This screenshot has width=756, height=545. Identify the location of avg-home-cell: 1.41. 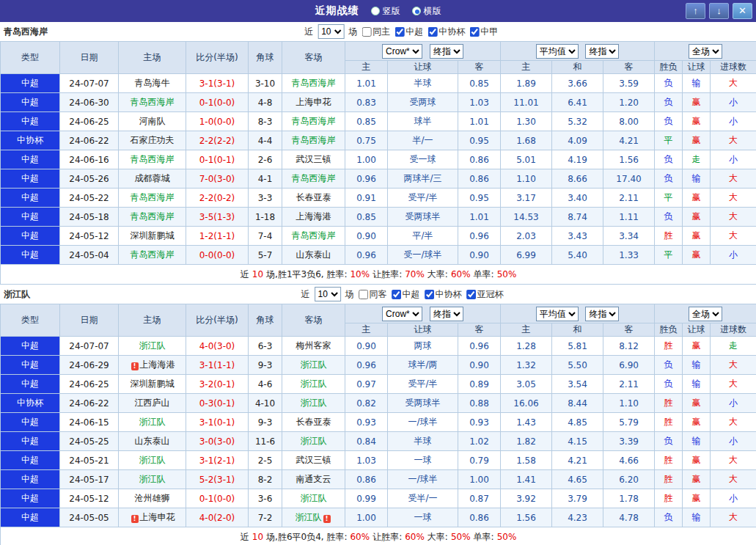
(526, 480).